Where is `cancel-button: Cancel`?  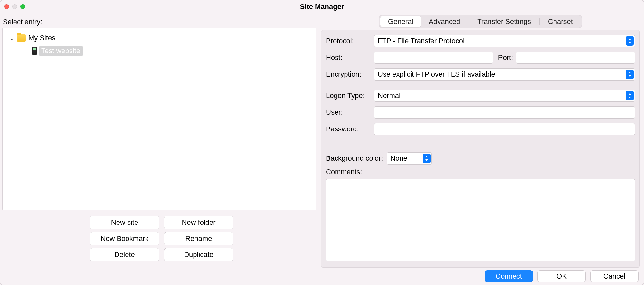 cancel-button: Cancel is located at coordinates (614, 276).